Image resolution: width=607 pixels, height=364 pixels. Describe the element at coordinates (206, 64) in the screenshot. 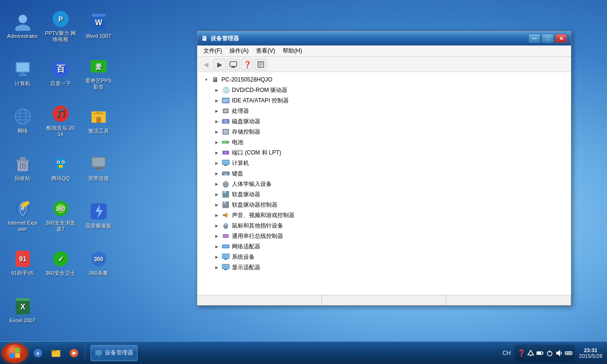

I see `toolbar-back: ◀` at that location.